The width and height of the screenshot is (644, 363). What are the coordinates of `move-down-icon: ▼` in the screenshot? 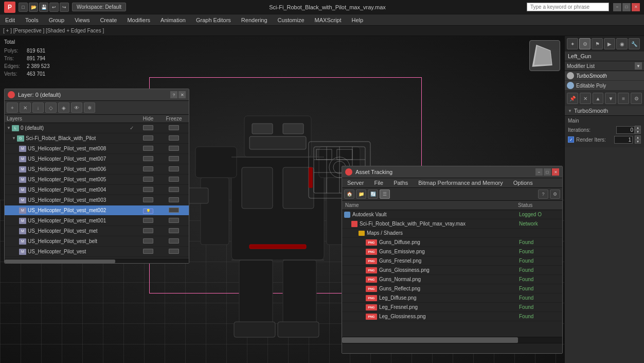 It's located at (611, 98).